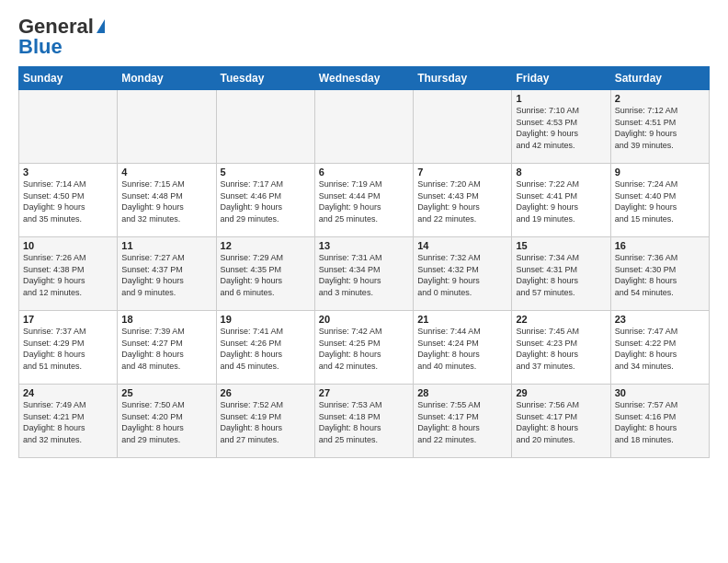 The height and width of the screenshot is (563, 728). What do you see at coordinates (40, 47) in the screenshot?
I see `logo-blue: Blue` at bounding box center [40, 47].